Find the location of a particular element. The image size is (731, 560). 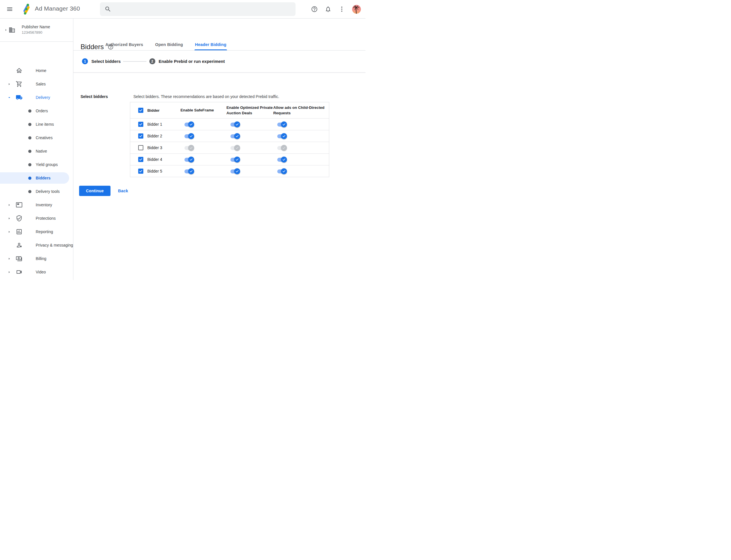

sidebar-item-label: Delivery tools is located at coordinates (48, 191).